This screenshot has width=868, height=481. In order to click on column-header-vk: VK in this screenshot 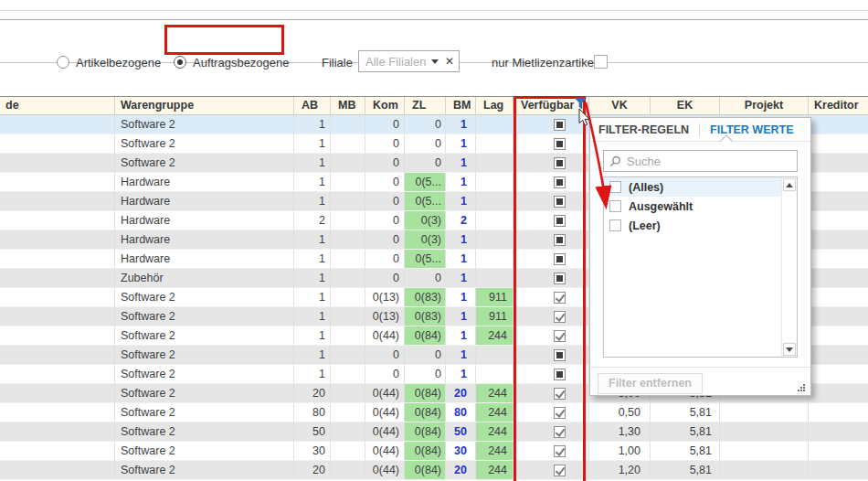, I will do `click(619, 106)`.